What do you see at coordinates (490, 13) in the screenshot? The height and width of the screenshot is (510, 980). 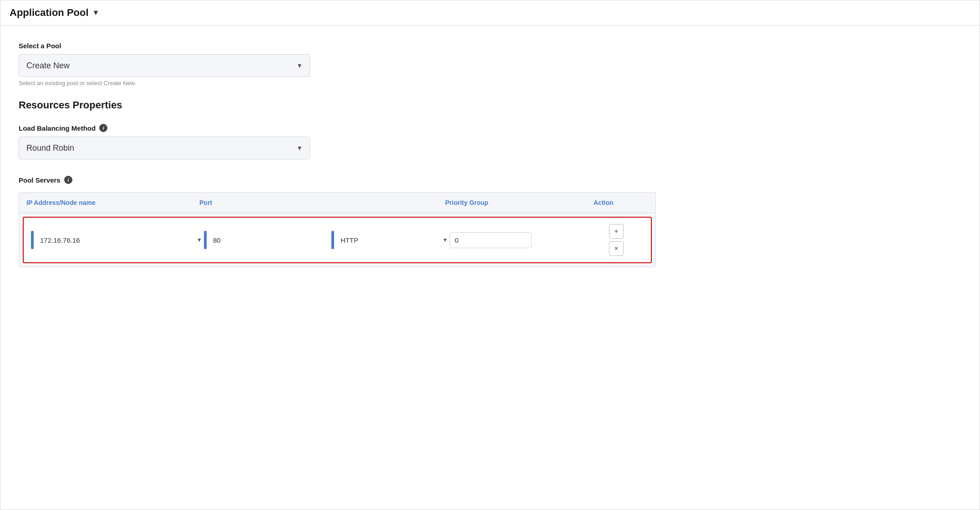 I see `header-bar: Application Pool ▼` at bounding box center [490, 13].